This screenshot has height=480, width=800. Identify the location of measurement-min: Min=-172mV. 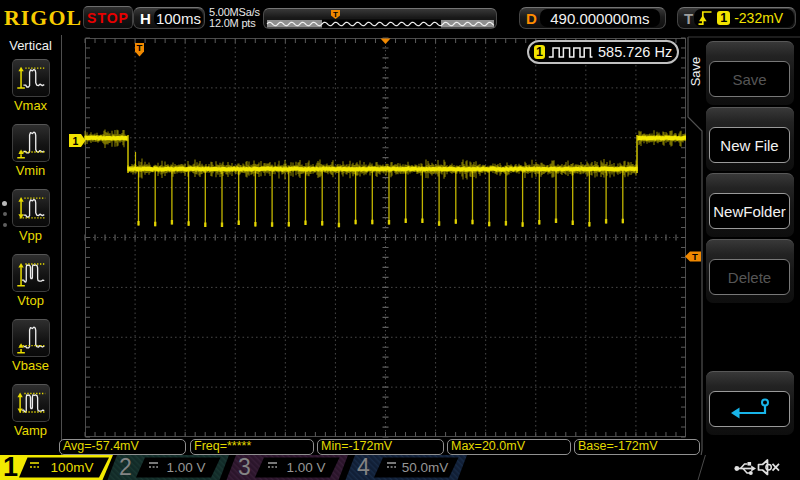
(380, 447).